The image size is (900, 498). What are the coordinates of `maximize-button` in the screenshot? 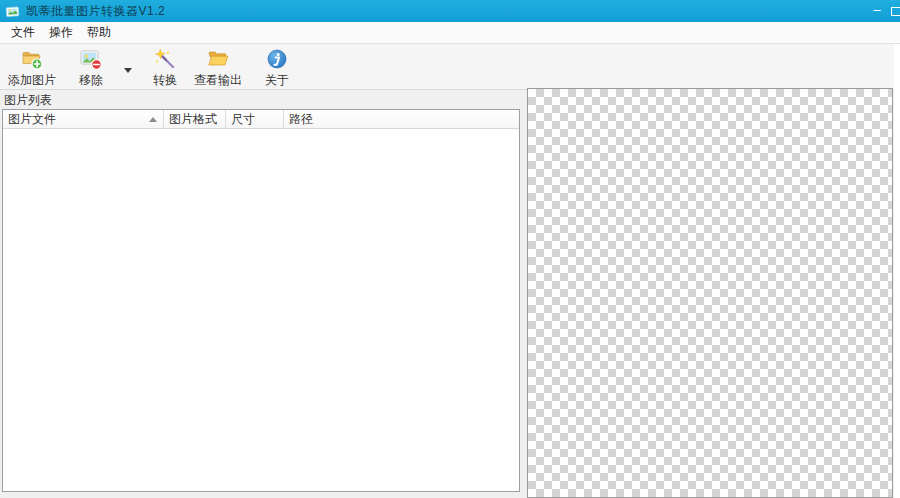 It's located at (894, 11).